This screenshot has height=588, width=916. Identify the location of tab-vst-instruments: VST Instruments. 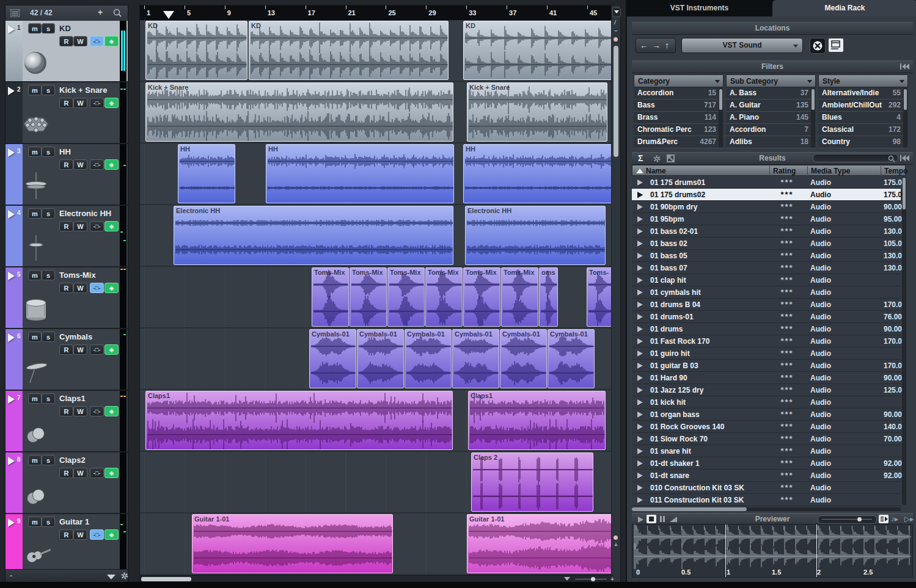
(699, 9).